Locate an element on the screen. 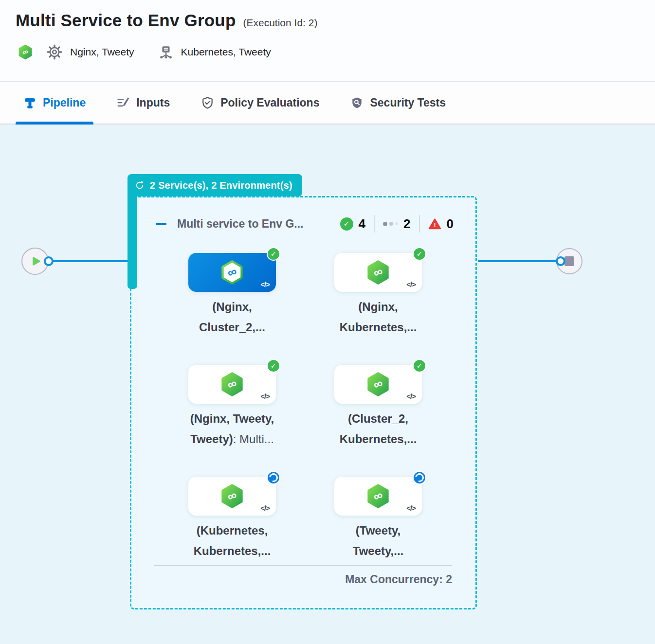  tab-pipeline: Pipeline is located at coordinates (55, 103).